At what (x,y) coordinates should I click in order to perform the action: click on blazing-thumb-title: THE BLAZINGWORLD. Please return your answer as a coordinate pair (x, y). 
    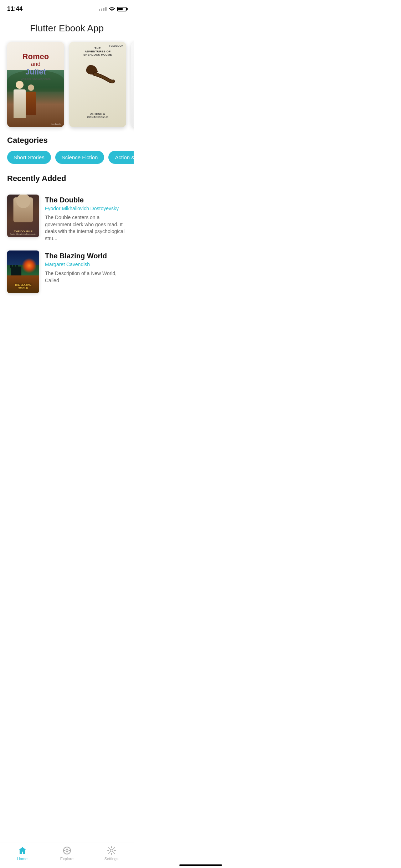
    Looking at the image, I should click on (23, 286).